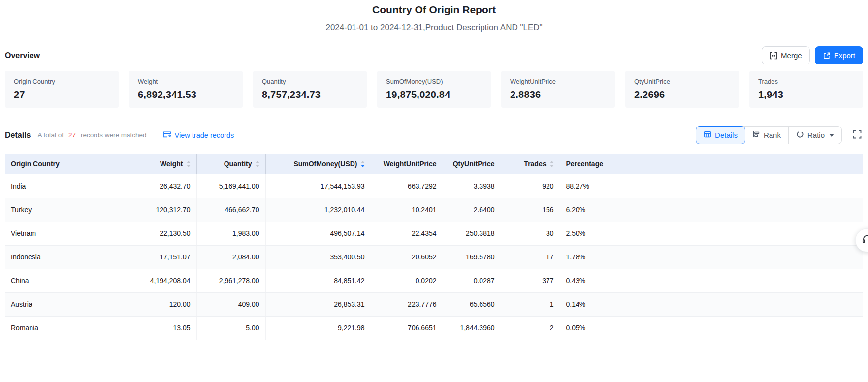 This screenshot has height=382, width=868. Describe the element at coordinates (318, 186) in the screenshot. I see `cell-sumofmoney-usd: 17,544,153.93` at that location.